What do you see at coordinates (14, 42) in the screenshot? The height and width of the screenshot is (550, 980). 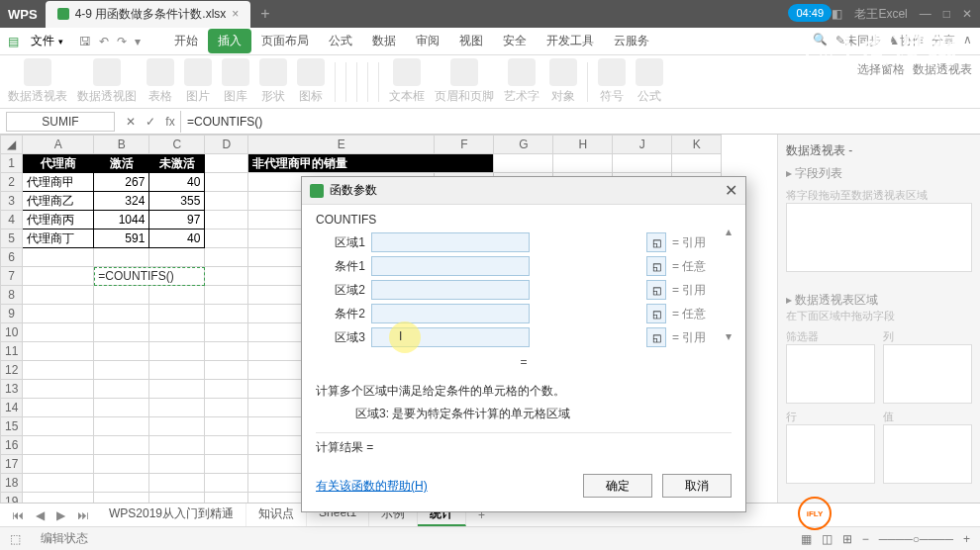 I see `app-menu-icon: ▤` at bounding box center [14, 42].